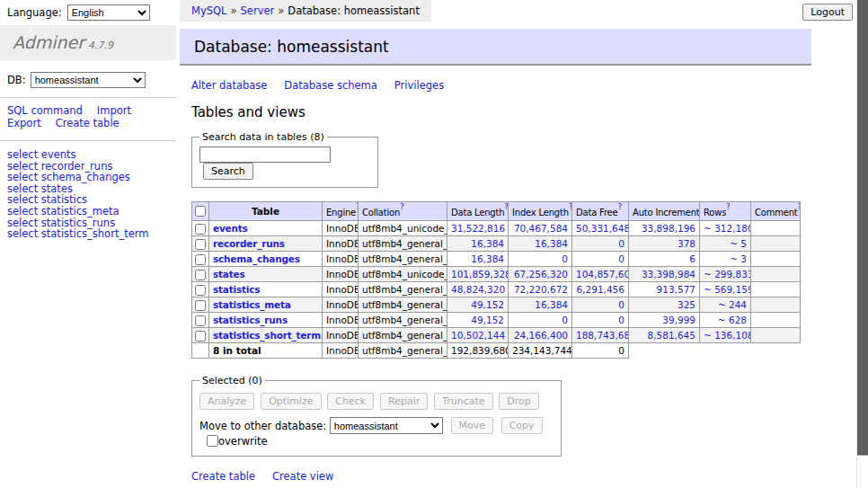  I want to click on auto-increment-link: 33,898,196, so click(669, 228).